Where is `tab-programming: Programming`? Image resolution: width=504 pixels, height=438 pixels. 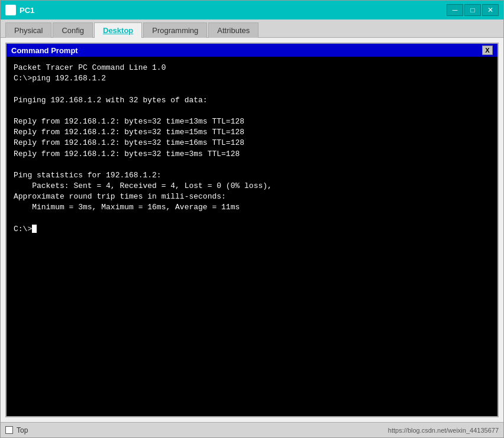
tab-programming: Programming is located at coordinates (175, 30).